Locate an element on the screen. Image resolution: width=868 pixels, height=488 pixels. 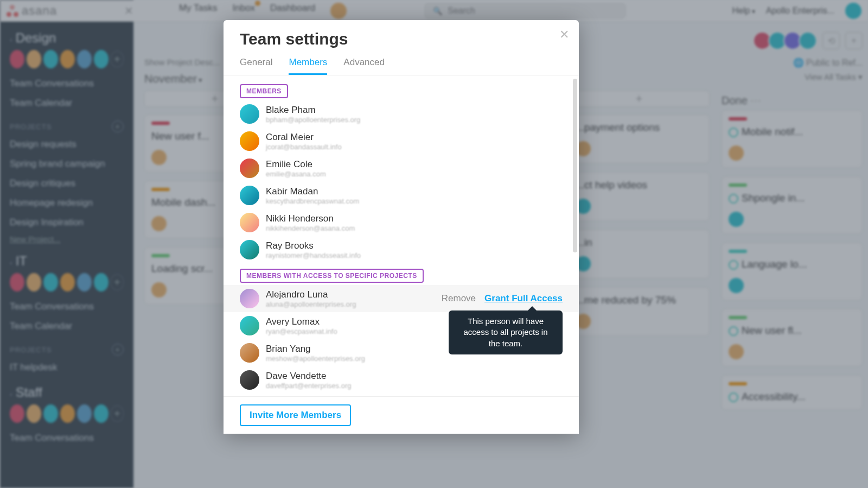
section-label-members: MEMBERS is located at coordinates (264, 91).